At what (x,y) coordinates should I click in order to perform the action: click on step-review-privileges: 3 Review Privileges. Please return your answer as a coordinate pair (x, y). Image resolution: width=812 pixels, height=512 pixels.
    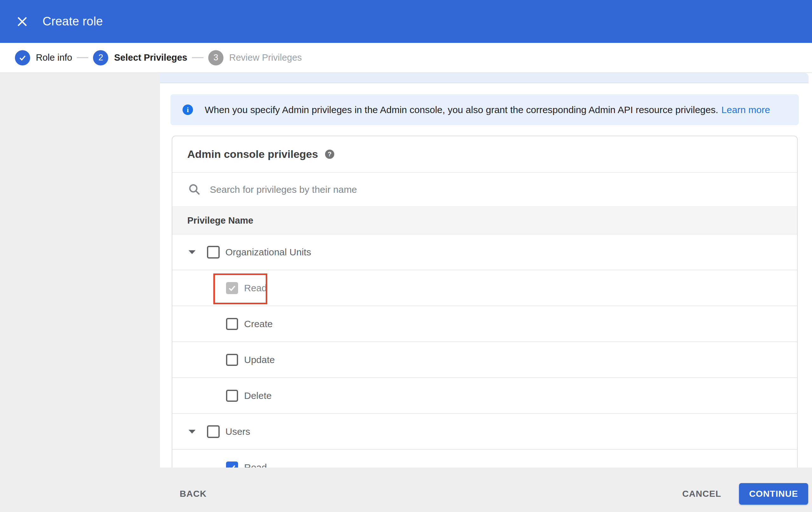
    Looking at the image, I should click on (255, 58).